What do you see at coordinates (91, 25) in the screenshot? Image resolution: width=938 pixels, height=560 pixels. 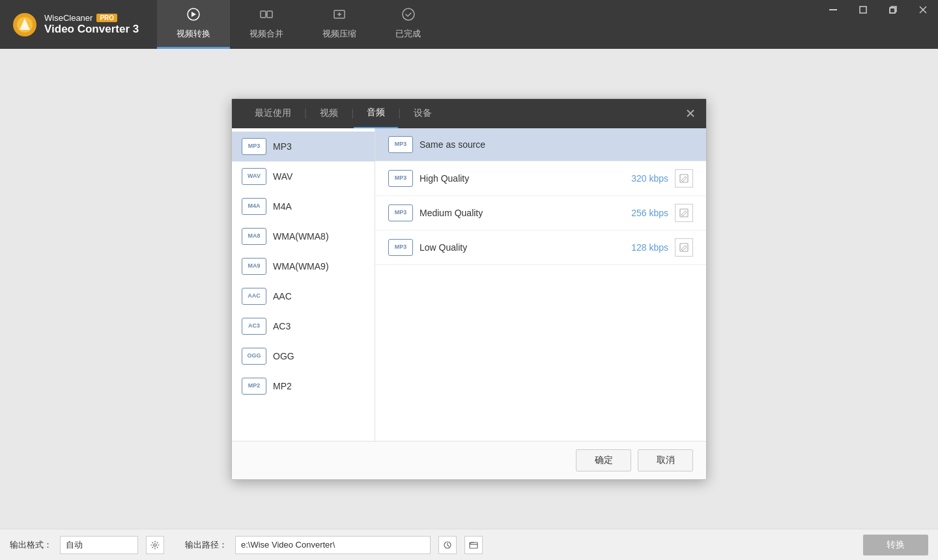 I see `app-name-block: WiseCleaner PRO Video Converter 3` at bounding box center [91, 25].